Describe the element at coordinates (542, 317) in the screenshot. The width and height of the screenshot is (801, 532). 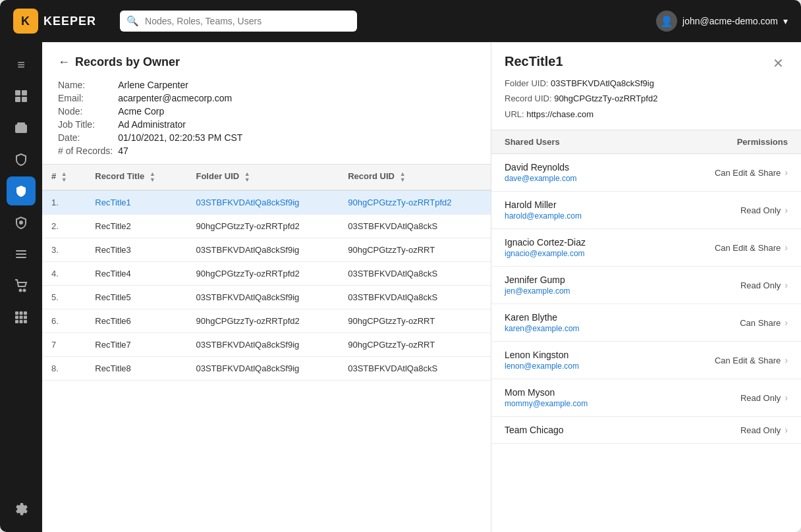
I see `user-name: Karen Blythe` at that location.